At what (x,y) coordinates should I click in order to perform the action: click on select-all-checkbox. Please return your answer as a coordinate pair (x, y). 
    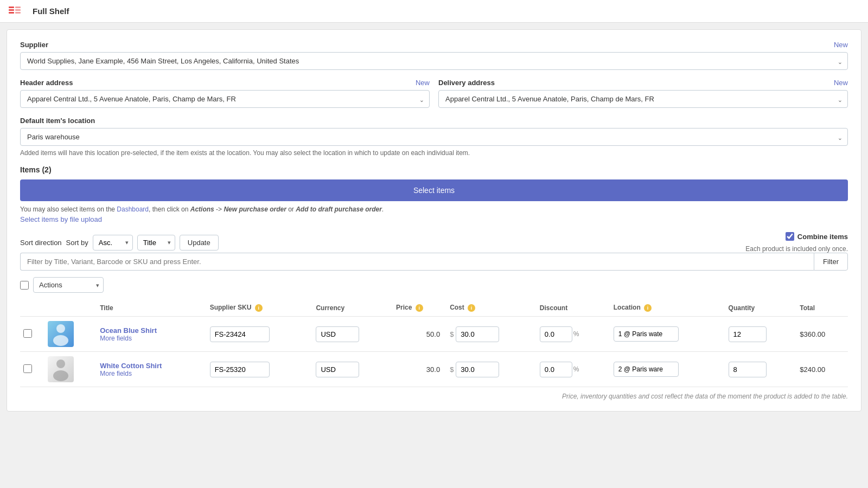
    Looking at the image, I should click on (24, 285).